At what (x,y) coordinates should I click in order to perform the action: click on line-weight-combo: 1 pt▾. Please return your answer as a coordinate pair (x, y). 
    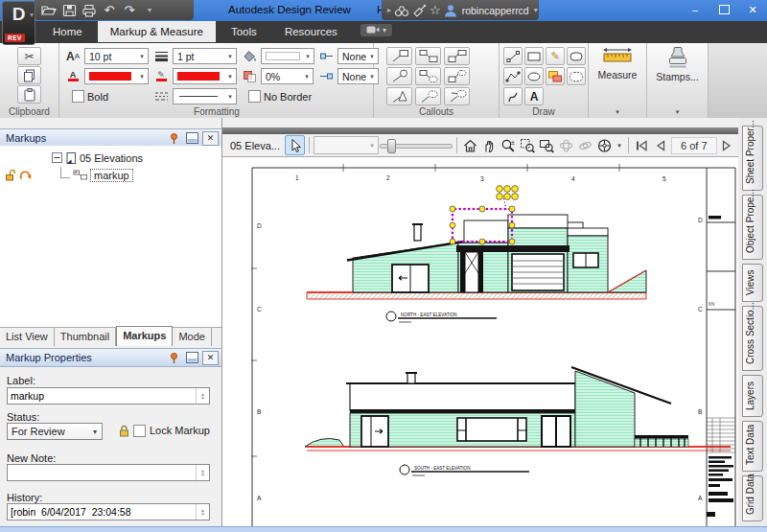
    Looking at the image, I should click on (205, 56).